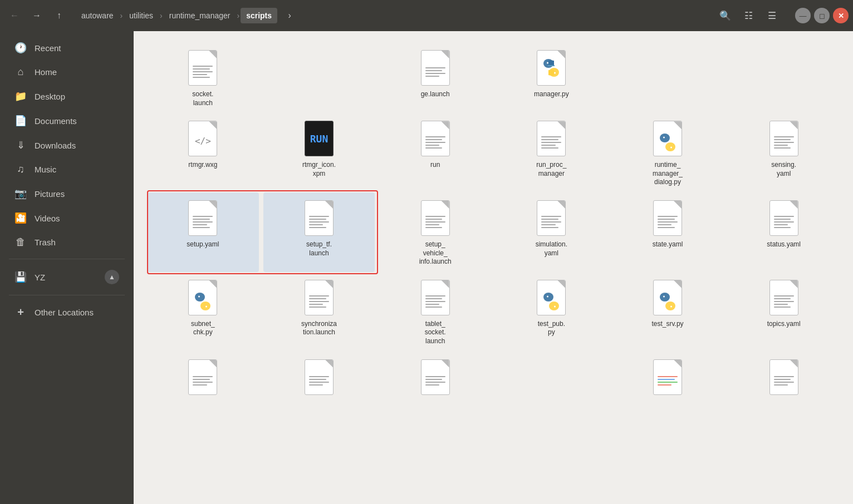 This screenshot has height=504, width=853. Describe the element at coordinates (21, 218) in the screenshot. I see `videos-icon: 🎦` at that location.